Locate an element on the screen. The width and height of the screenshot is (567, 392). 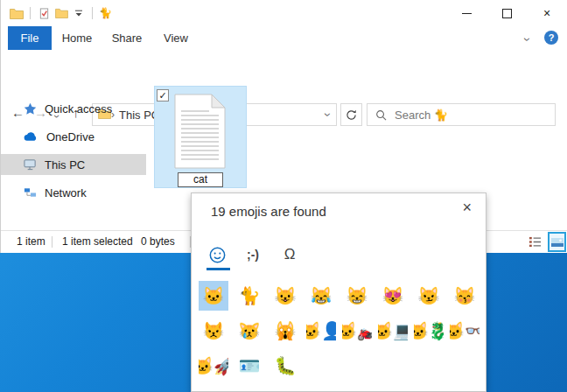
selected-tab-underline is located at coordinates (219, 270).